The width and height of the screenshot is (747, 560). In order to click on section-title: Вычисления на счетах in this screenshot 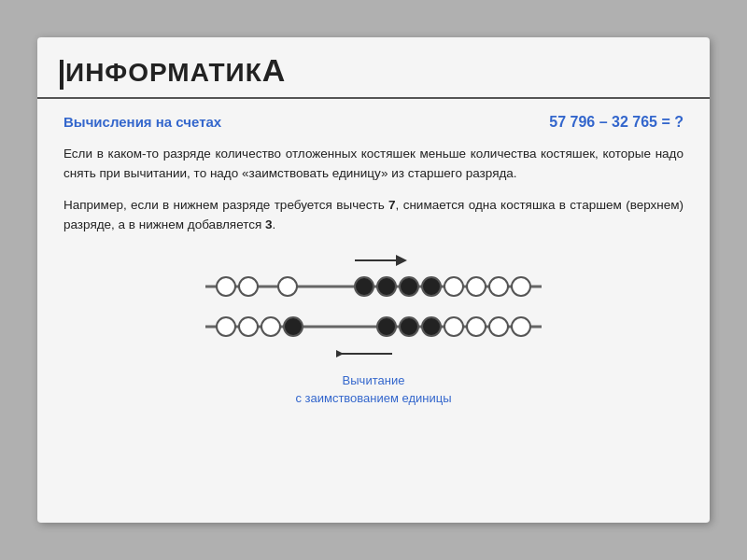, I will do `click(142, 121)`.